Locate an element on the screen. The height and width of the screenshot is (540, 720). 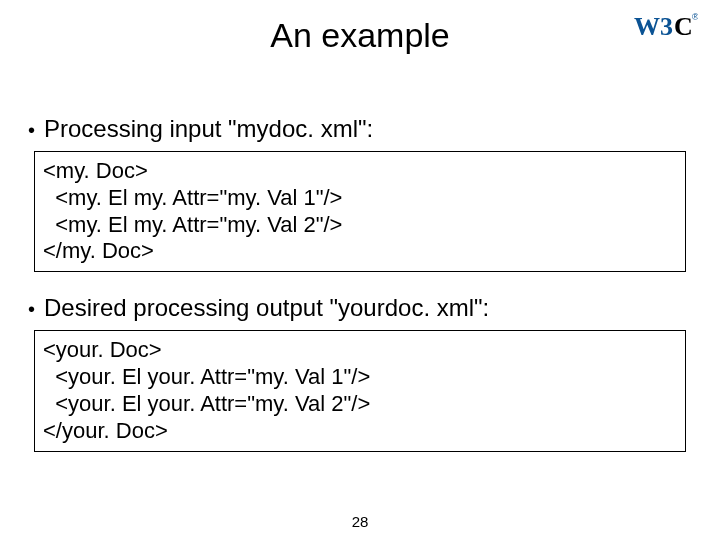
w3c-logo: W3 C ® is located at coordinates (666, 27).